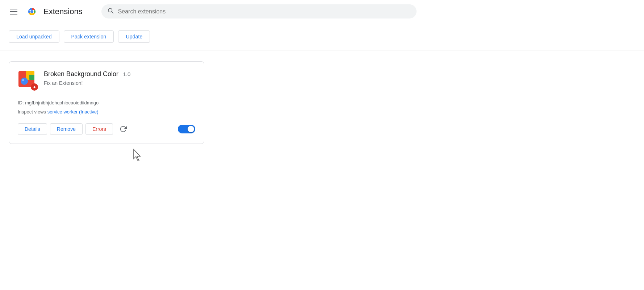 The height and width of the screenshot is (290, 644). What do you see at coordinates (322, 12) in the screenshot?
I see `header: Extensions` at bounding box center [322, 12].